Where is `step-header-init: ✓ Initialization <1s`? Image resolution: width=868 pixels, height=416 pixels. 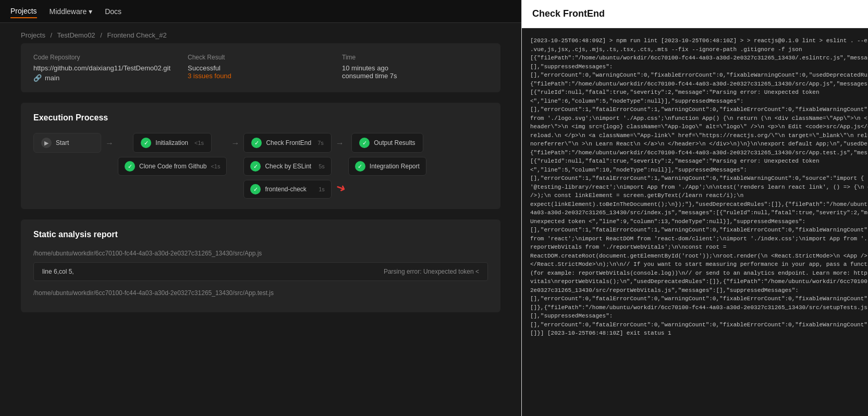
step-header-init: ✓ Initialization <1s is located at coordinates (172, 143).